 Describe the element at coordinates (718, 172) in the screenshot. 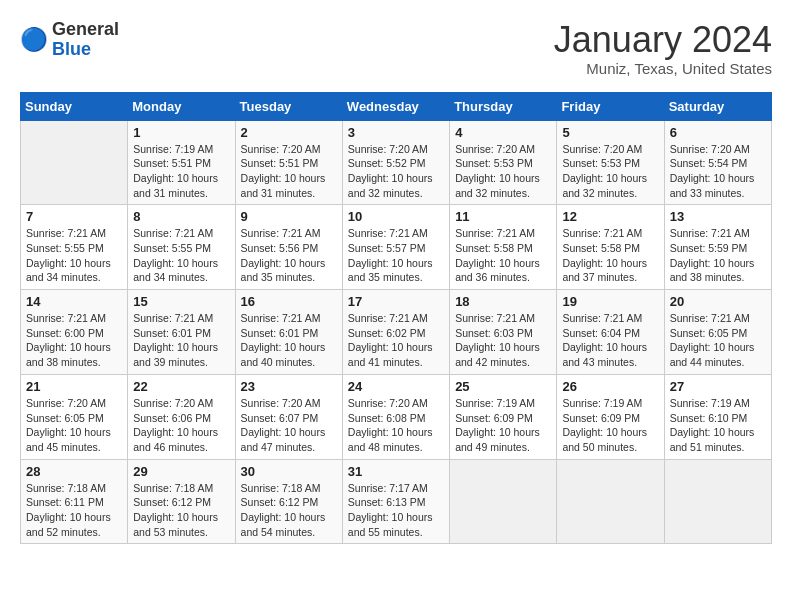

I see `day-info: Sunrise: 7:20 AM Sunset: 5:54 PM Dayligh…` at that location.